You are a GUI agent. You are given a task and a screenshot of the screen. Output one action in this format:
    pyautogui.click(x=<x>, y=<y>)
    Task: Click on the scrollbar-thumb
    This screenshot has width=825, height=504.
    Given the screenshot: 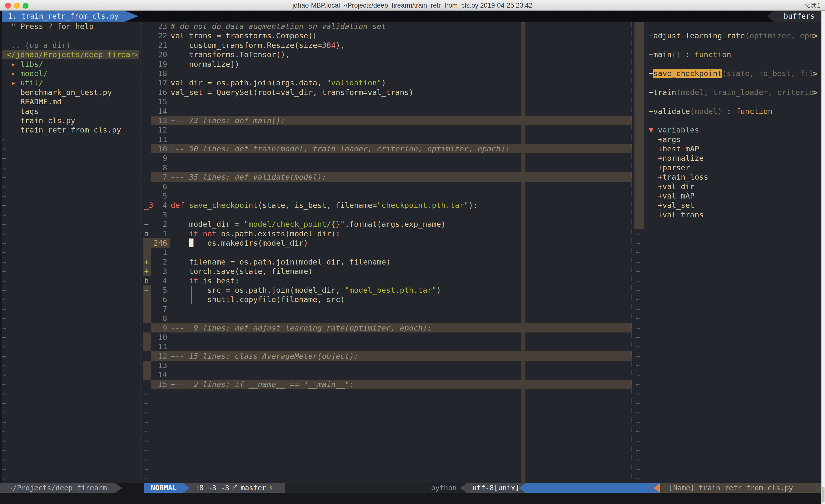 What is the action you would take?
    pyautogui.click(x=823, y=495)
    